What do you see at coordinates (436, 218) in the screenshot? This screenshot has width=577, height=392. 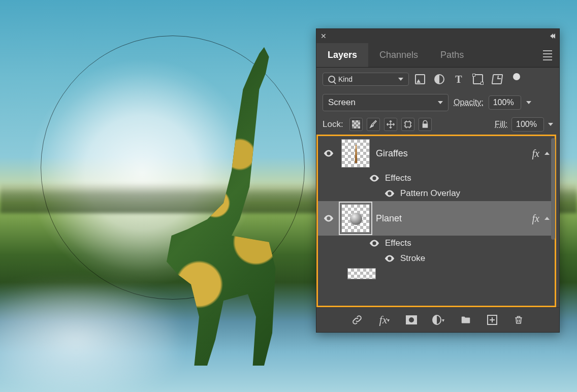 I see `layer-row-planet: Planet fx` at bounding box center [436, 218].